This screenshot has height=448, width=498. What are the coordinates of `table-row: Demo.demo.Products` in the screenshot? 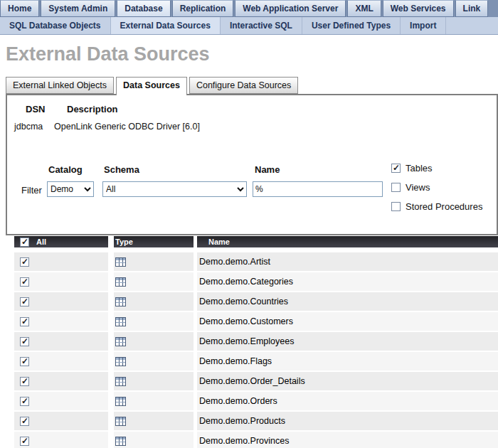 It's located at (256, 421).